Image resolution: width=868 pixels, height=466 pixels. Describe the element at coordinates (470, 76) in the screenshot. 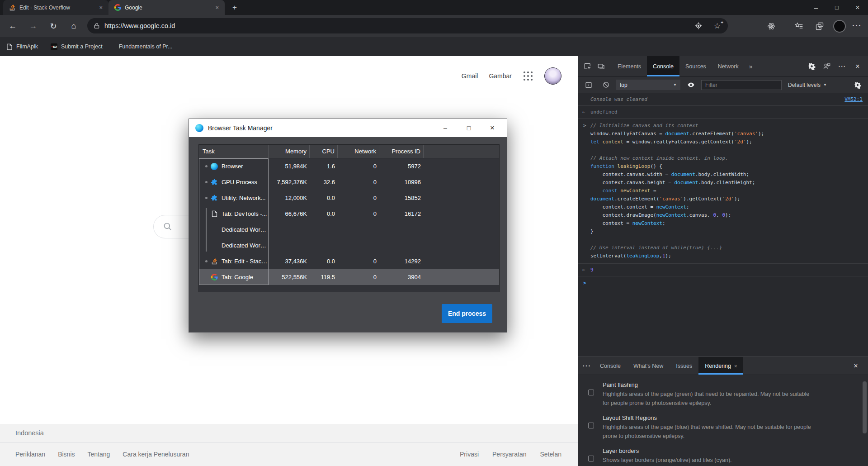

I see `gmail-link: Gmail` at that location.